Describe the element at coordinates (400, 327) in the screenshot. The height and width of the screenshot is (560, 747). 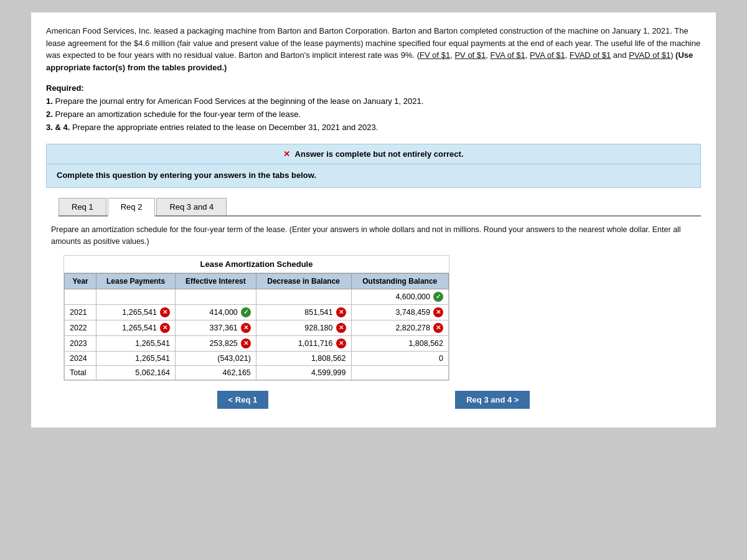
I see `cell-balance-2022: 2,820,278 ✕` at that location.